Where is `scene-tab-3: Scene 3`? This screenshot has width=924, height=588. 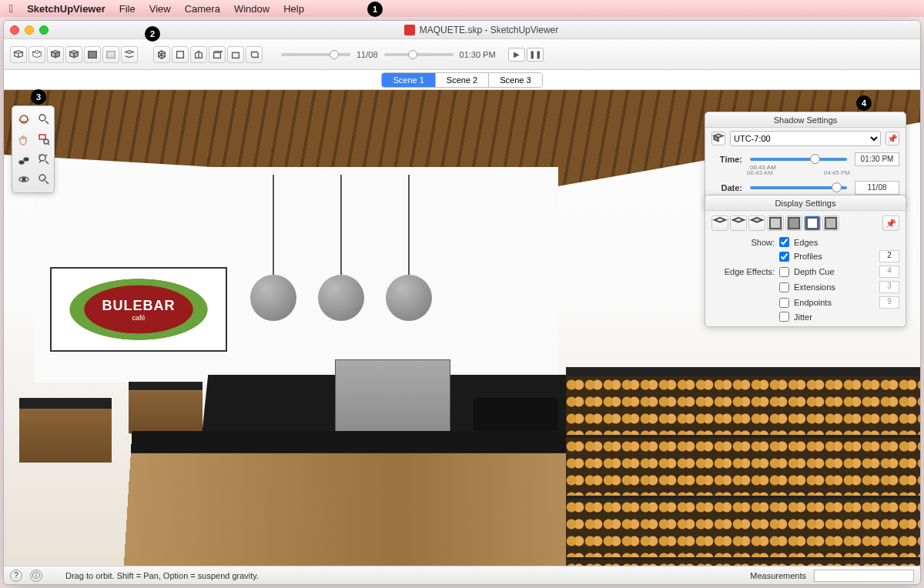
scene-tab-3: Scene 3 is located at coordinates (515, 80).